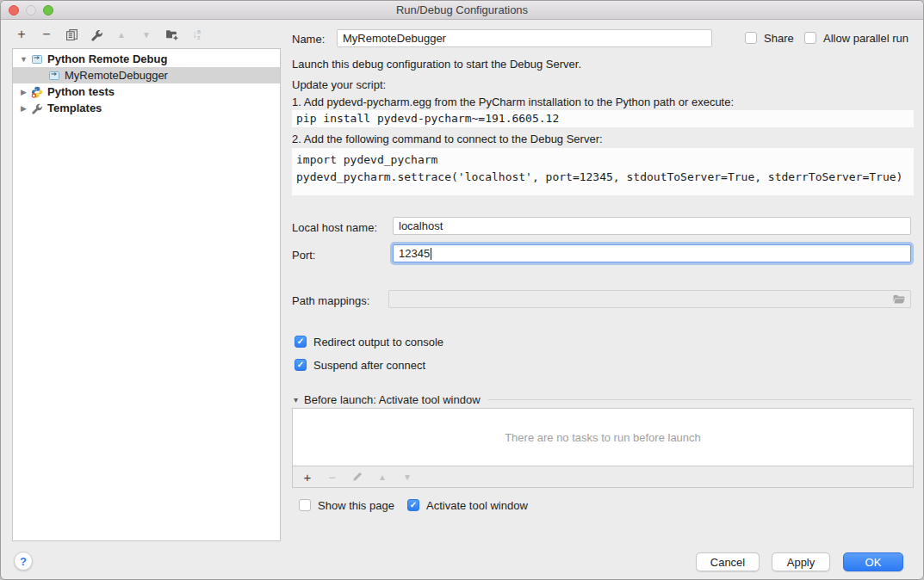  I want to click on collapse-section-icon: ▾, so click(296, 399).